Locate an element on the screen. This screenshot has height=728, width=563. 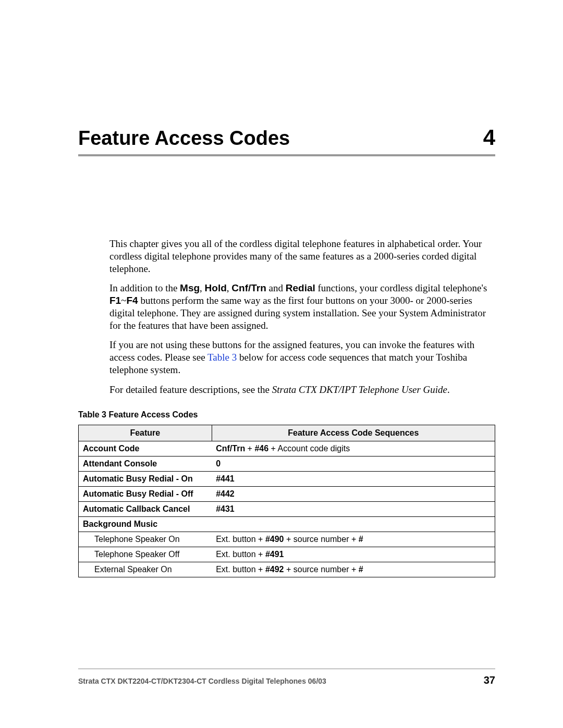
redial-key-label: Redial is located at coordinates (300, 288).